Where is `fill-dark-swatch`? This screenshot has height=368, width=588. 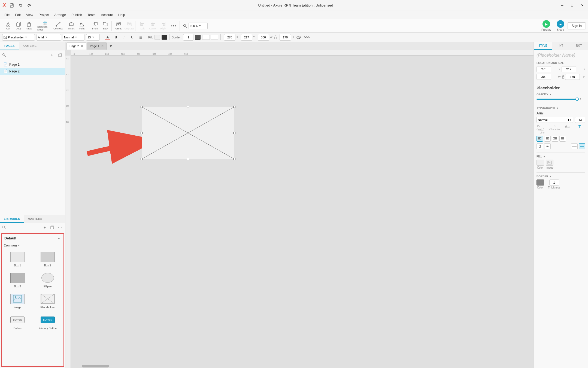 fill-dark-swatch is located at coordinates (164, 37).